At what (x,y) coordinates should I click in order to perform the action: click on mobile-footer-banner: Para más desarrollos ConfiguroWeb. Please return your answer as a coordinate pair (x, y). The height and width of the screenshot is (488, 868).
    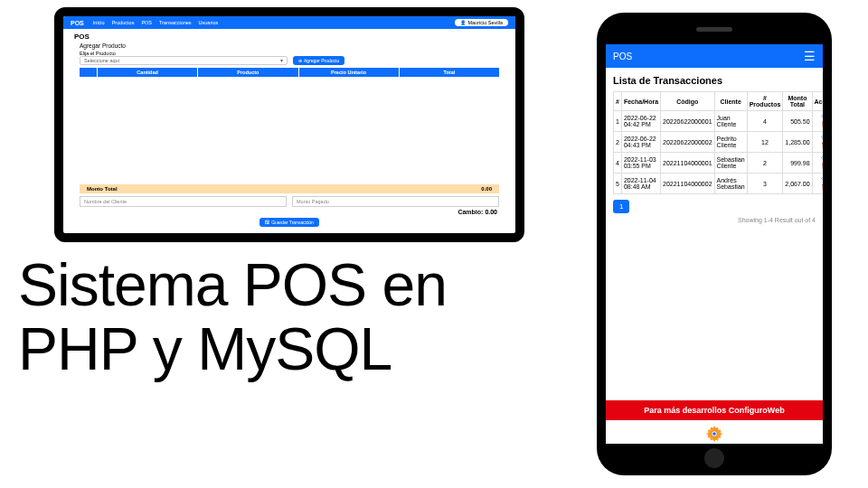
    Looking at the image, I should click on (714, 410).